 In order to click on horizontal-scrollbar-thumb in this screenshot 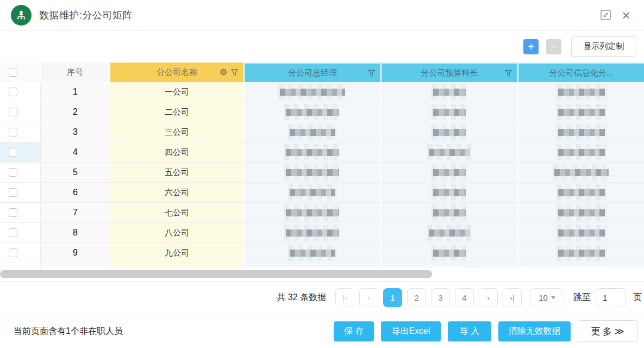, I will do `click(216, 274)`.